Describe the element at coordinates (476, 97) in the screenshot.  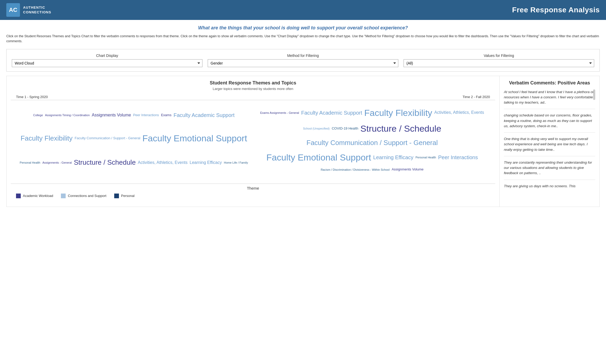
I see `time2-label: Time 2 - Fall 2020` at that location.